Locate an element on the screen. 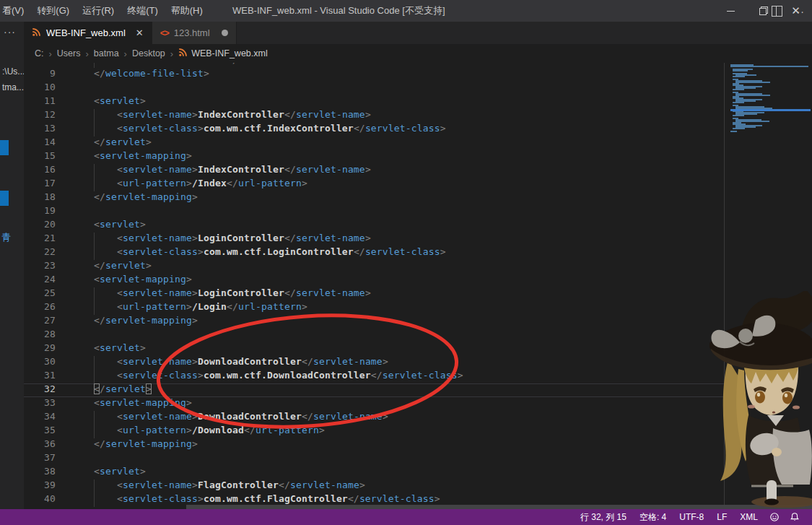 This screenshot has width=812, height=525. code-line: 34 <servlet-name>DownloadController</ser… is located at coordinates (374, 417).